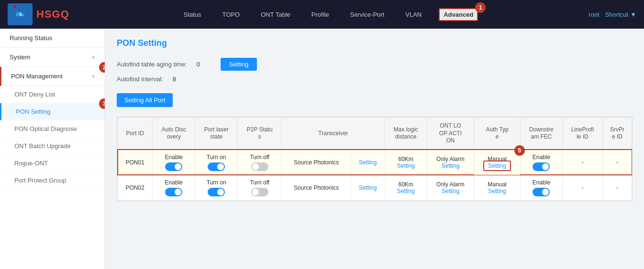 This screenshot has height=269, width=644. What do you see at coordinates (583, 134) in the screenshot?
I see `col-line-profile: LineProfi le ID` at bounding box center [583, 134].